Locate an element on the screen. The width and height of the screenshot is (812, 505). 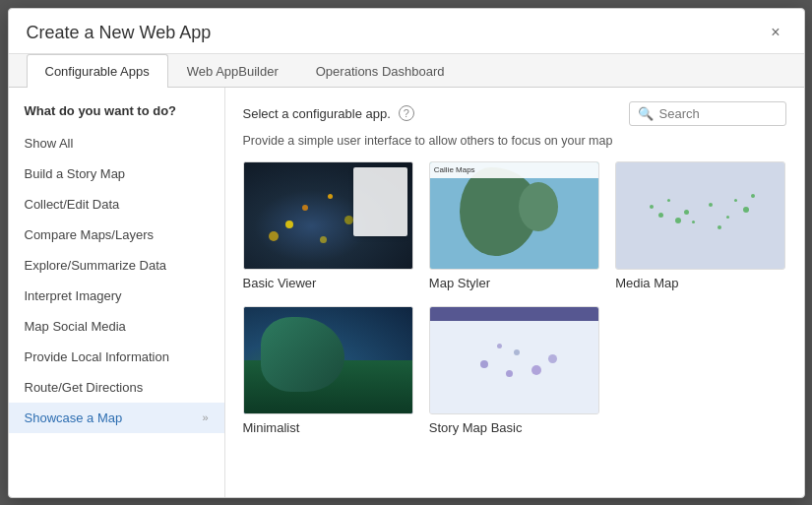
sidebar-item-label: Showcase a Map is located at coordinates (74, 417).